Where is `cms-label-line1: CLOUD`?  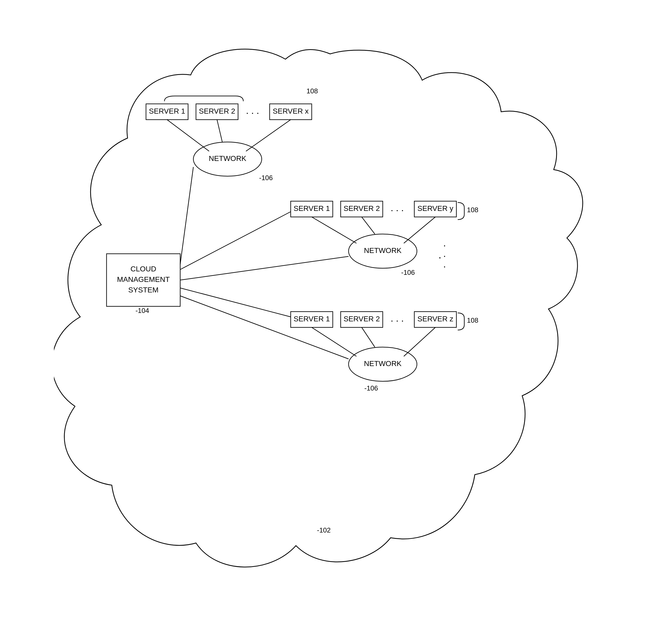 cms-label-line1: CLOUD is located at coordinates (143, 269).